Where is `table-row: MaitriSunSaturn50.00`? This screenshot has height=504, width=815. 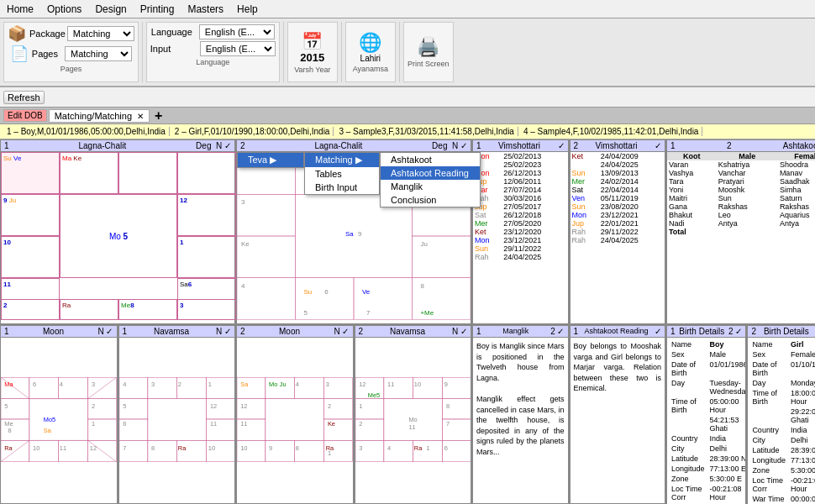 table-row: MaitriSunSaturn50.00 is located at coordinates (741, 198).